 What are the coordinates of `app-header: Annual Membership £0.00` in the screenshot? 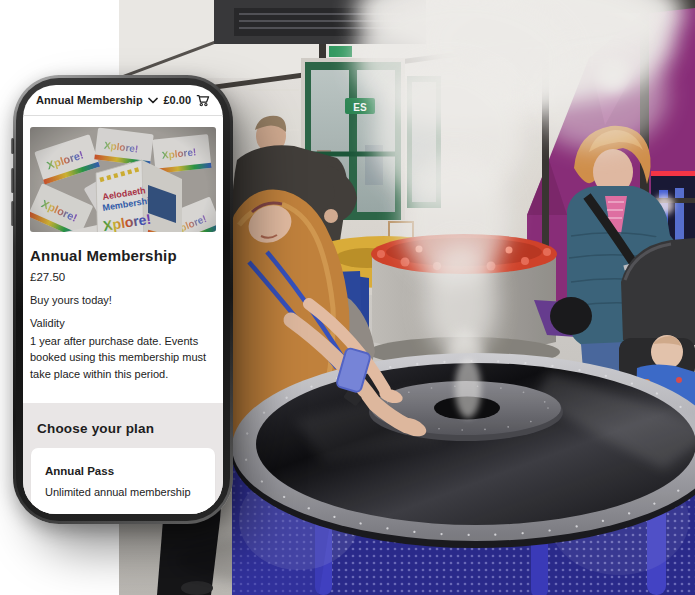 It's located at (123, 100).